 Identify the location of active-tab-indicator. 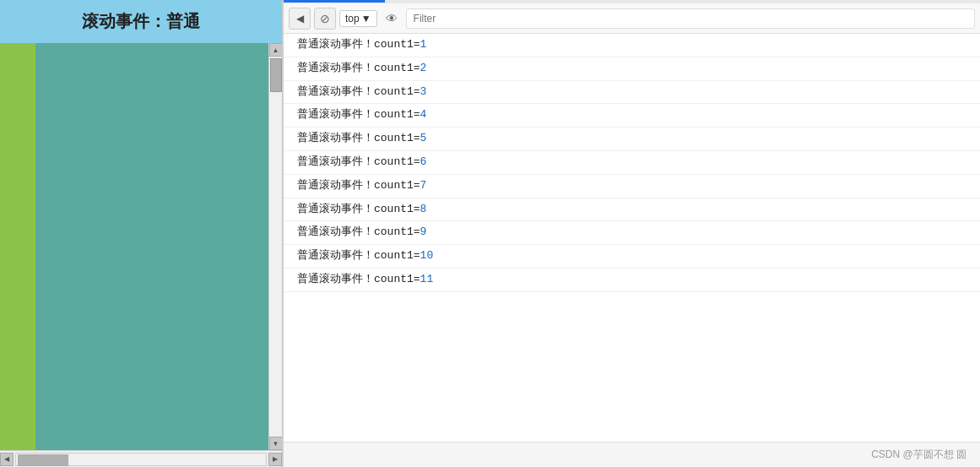
(334, 2).